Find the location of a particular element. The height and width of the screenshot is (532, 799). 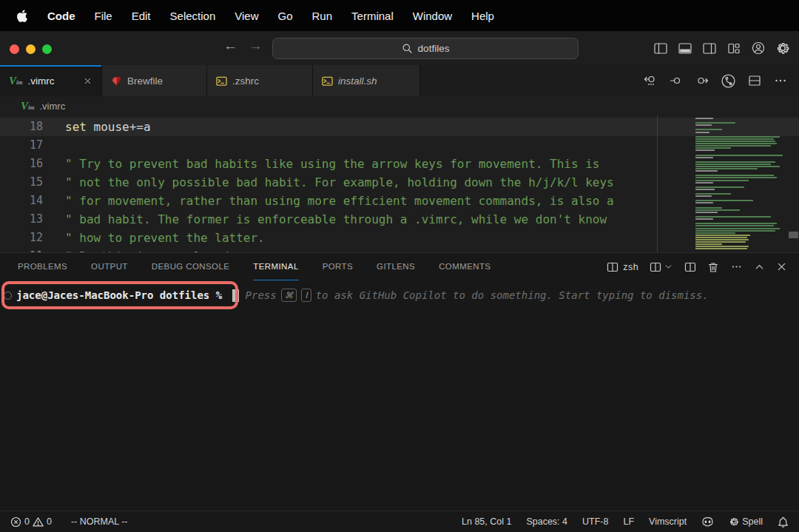

tab-install.sh: install.sh is located at coordinates (367, 81).